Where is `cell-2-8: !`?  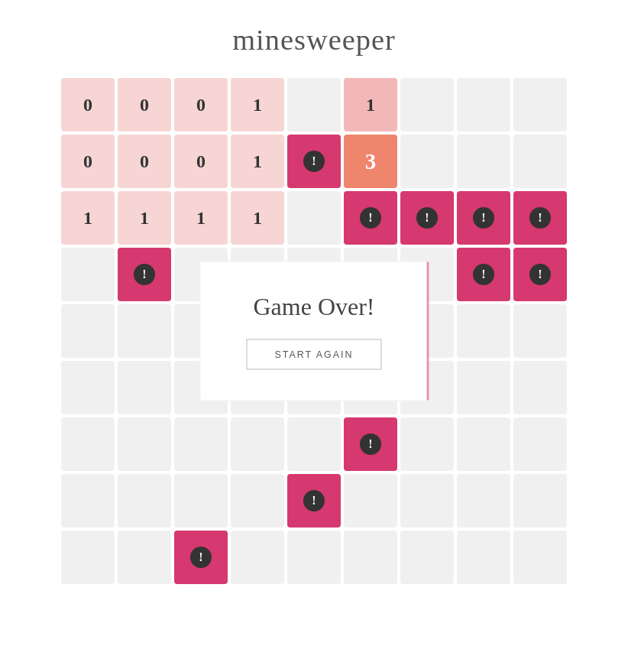 cell-2-8: ! is located at coordinates (540, 218).